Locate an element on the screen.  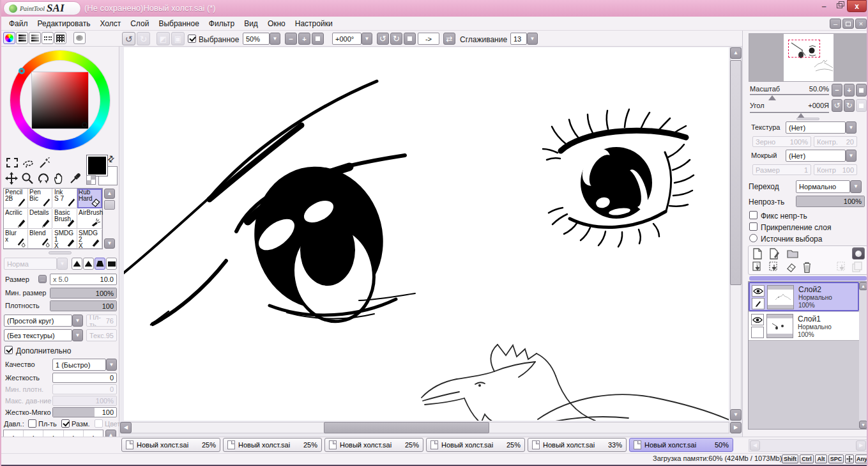
brush-details: Details is located at coordinates (40, 219).